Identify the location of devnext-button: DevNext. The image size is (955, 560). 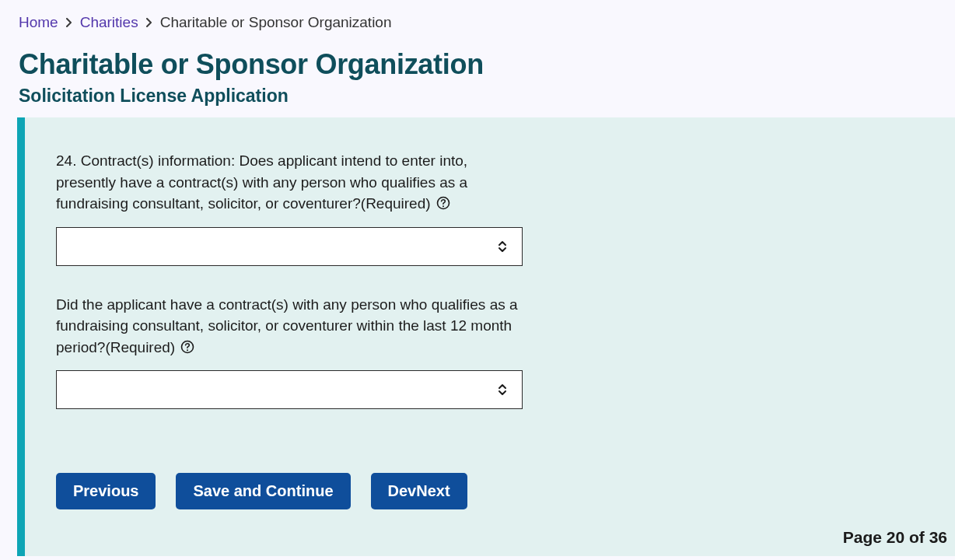
(419, 492).